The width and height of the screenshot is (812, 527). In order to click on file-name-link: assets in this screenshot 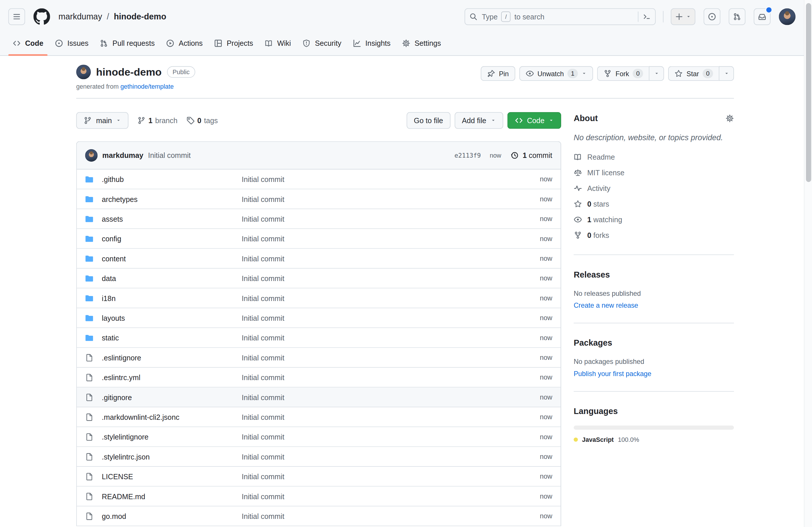, I will do `click(168, 219)`.